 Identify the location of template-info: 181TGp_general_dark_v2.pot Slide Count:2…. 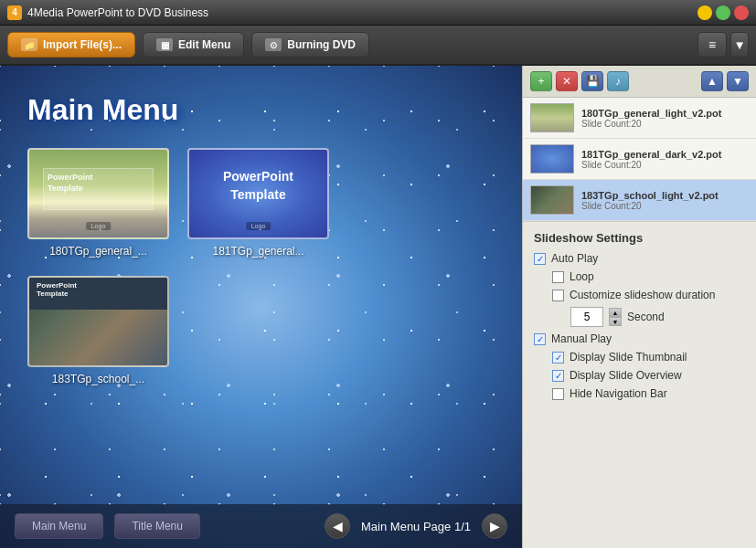
(665, 159).